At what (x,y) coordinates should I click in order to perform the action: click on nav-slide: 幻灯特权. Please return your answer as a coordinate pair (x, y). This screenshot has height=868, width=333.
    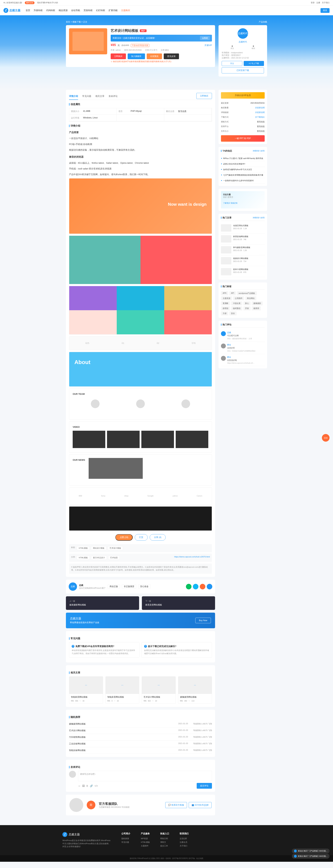
    Looking at the image, I should click on (100, 10).